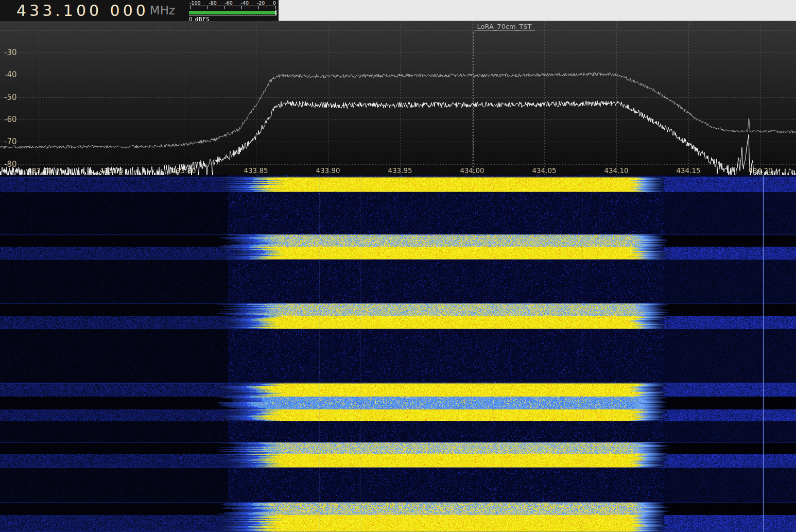  Describe the element at coordinates (398, 10) in the screenshot. I see `topbar: 433.100 000 MHz -100-80-60-40-200 0 dBFS` at that location.